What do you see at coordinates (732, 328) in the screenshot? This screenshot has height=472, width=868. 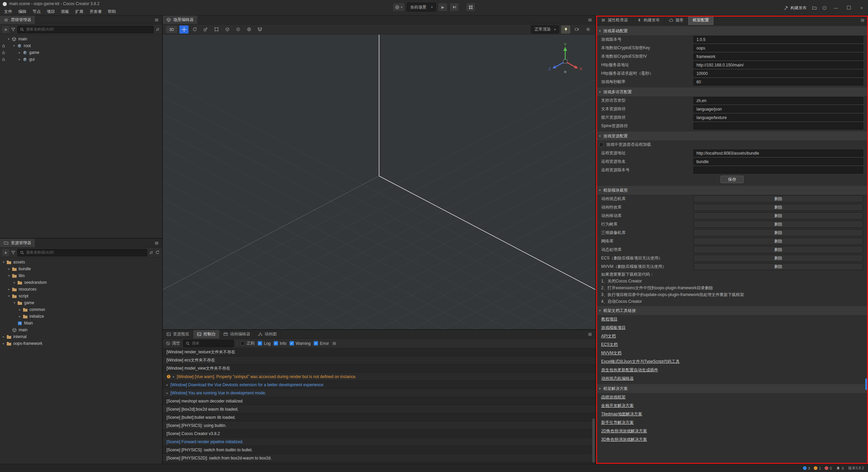 I see `doc-link: 游戏模板项目` at bounding box center [732, 328].